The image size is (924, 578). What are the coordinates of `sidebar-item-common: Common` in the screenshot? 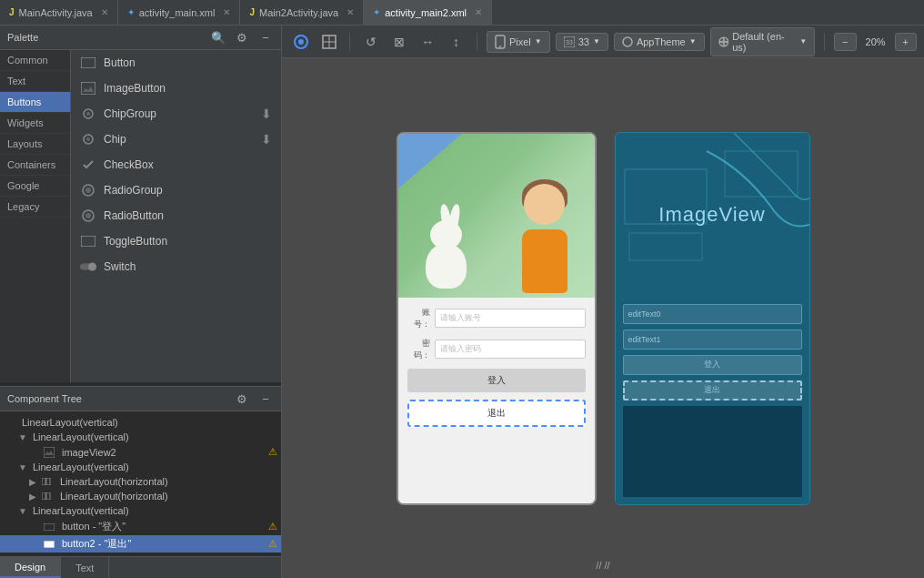 It's located at (35, 60).